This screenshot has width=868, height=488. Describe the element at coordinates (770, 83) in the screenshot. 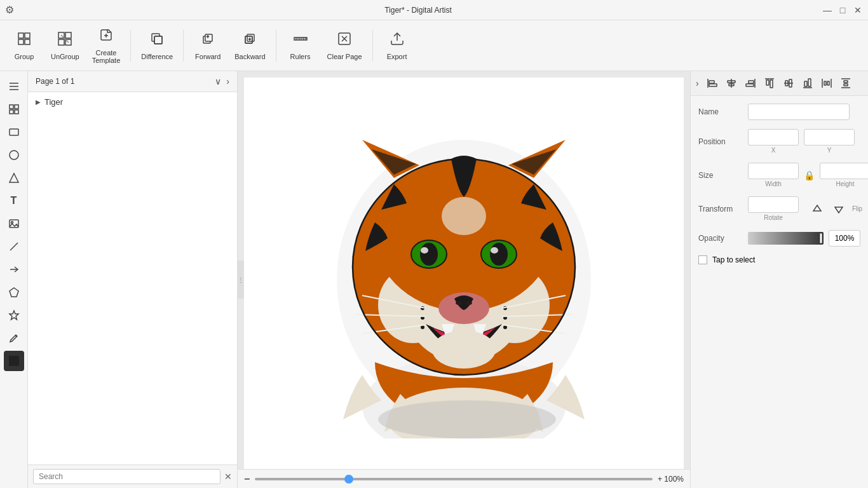

I see `align-top-button` at that location.